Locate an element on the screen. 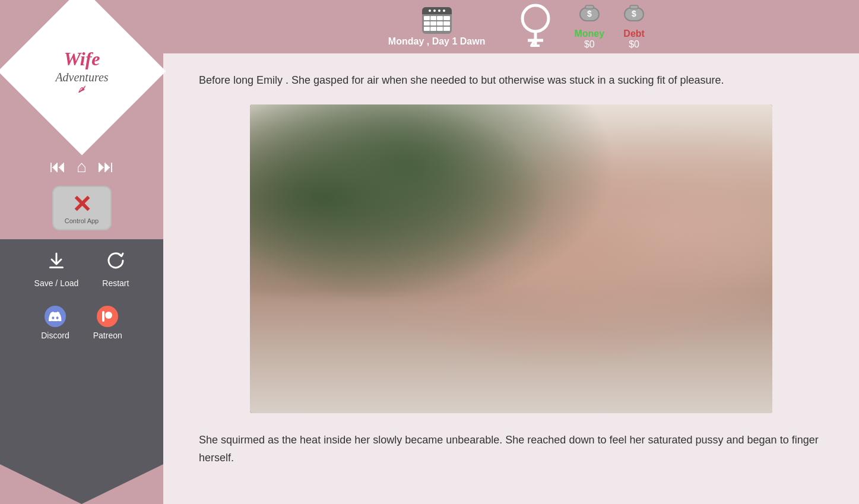 The width and height of the screenshot is (859, 504). gender-symbol-area is located at coordinates (535, 27).